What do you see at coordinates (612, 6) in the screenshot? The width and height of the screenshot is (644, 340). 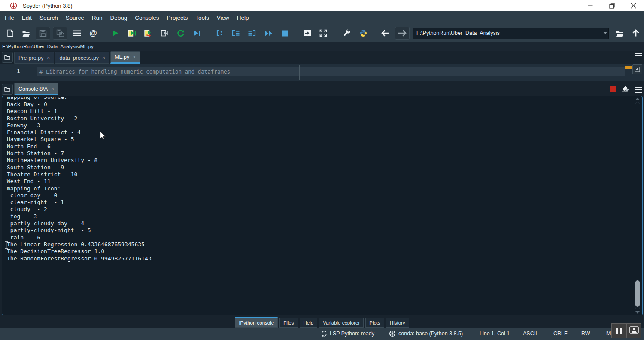 I see `restore-button` at bounding box center [612, 6].